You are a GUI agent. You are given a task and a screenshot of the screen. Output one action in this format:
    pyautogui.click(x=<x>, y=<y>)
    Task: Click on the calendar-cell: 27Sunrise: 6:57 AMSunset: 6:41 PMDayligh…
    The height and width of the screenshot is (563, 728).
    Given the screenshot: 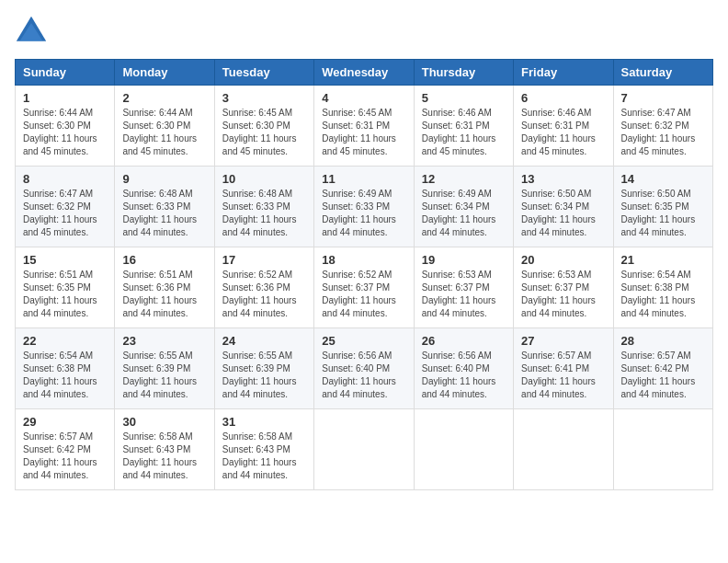 What is the action you would take?
    pyautogui.click(x=563, y=369)
    